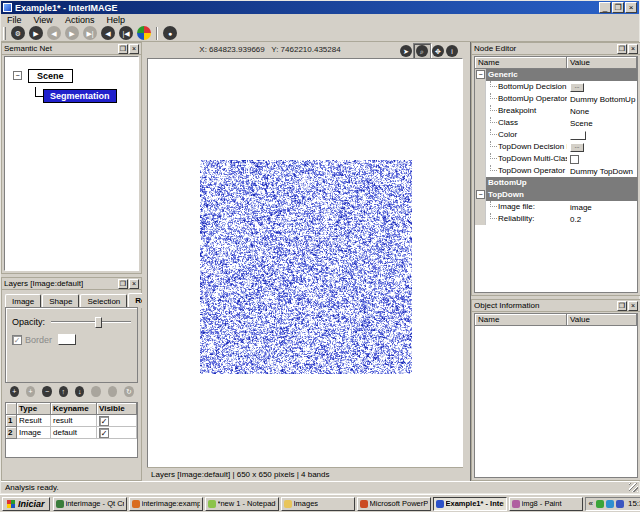 This screenshot has width=640, height=512. I want to click on menu-item-view: View, so click(44, 20).